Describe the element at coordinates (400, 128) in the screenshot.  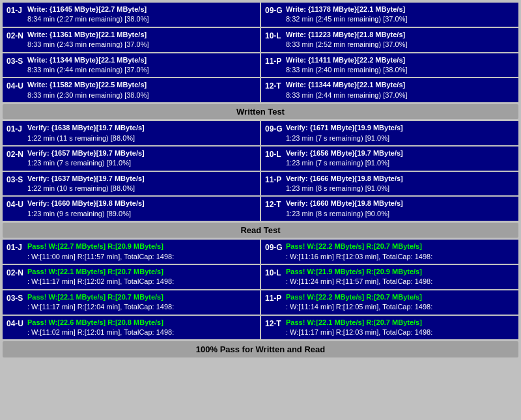
I see `cell-line1: Verify: {1671 MByte}[19.9 MByte/s]` at that location.